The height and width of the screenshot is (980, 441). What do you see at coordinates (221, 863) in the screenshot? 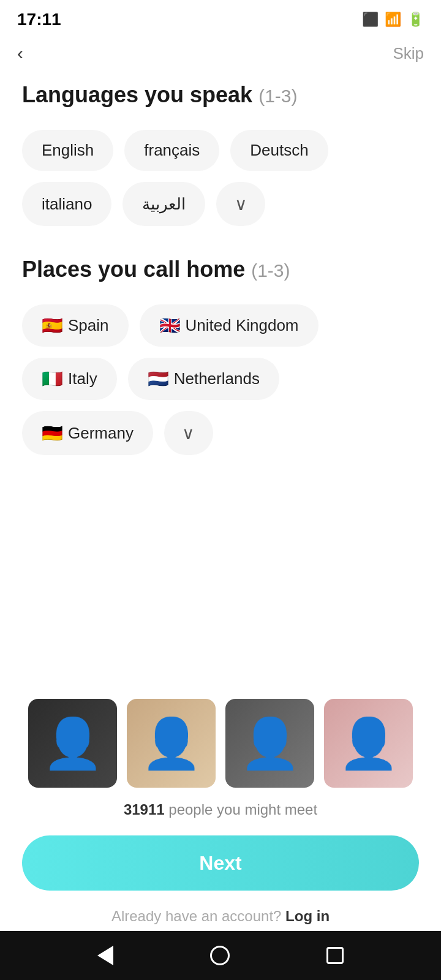
I see `next-button: Next` at bounding box center [221, 863].